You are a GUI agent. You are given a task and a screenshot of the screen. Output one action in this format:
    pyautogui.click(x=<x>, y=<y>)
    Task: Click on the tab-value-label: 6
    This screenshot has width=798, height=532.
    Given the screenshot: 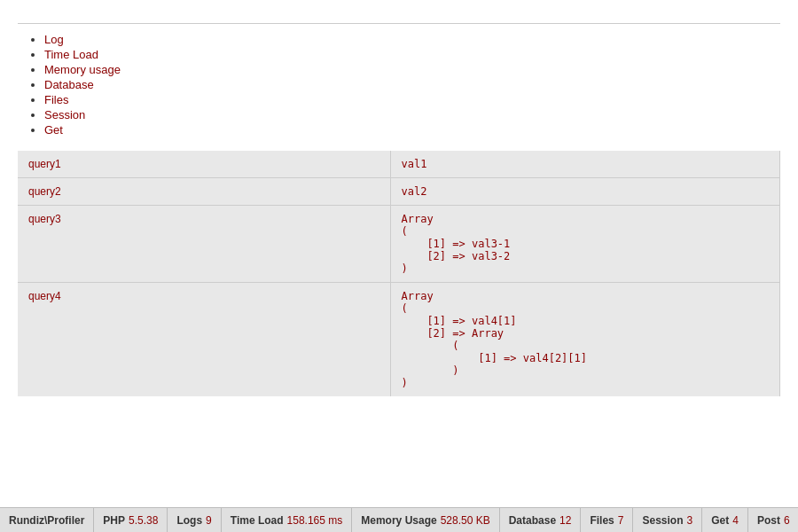 What is the action you would take?
    pyautogui.click(x=787, y=520)
    